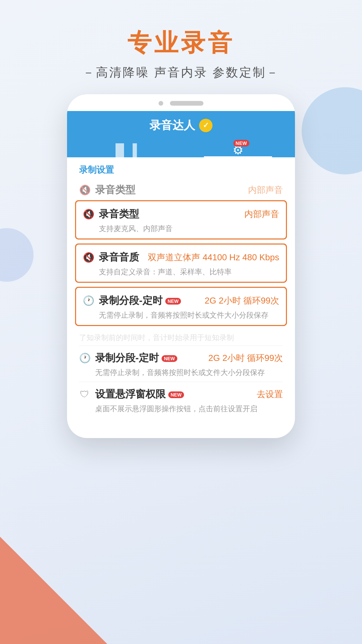  What do you see at coordinates (181, 272) in the screenshot?
I see `item-desc-recording-quality: 支持自定义录音：声道、采样率、比特率` at bounding box center [181, 272].